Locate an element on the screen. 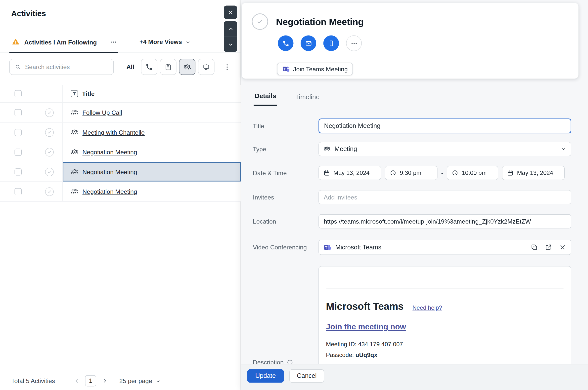 This screenshot has width=588, height=390. table-row-selected: Negotiation Meeting is located at coordinates (120, 172).